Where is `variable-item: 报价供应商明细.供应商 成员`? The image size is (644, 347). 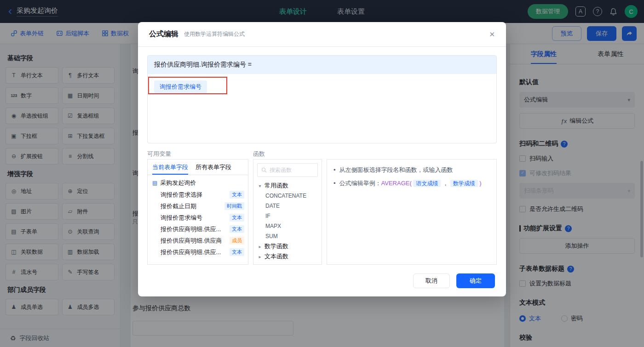 variable-item: 报价供应商明细.供应商 成员 is located at coordinates (198, 241).